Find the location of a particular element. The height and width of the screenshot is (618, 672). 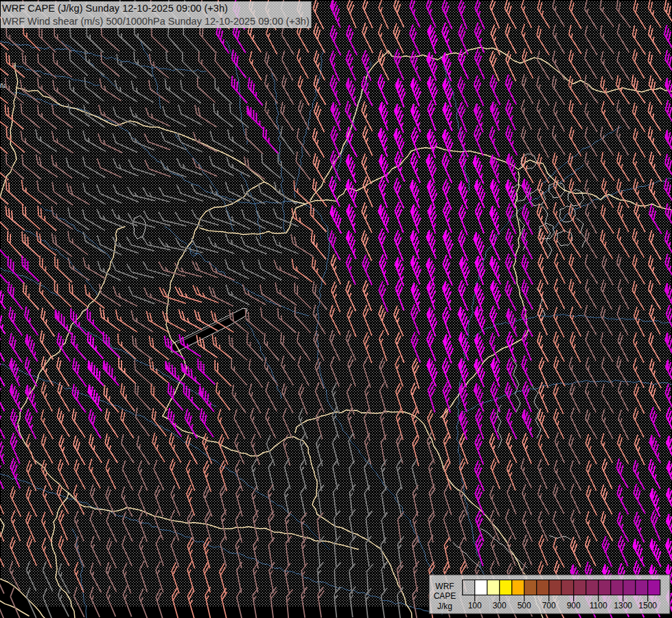

svg-text: 700 is located at coordinates (549, 606).